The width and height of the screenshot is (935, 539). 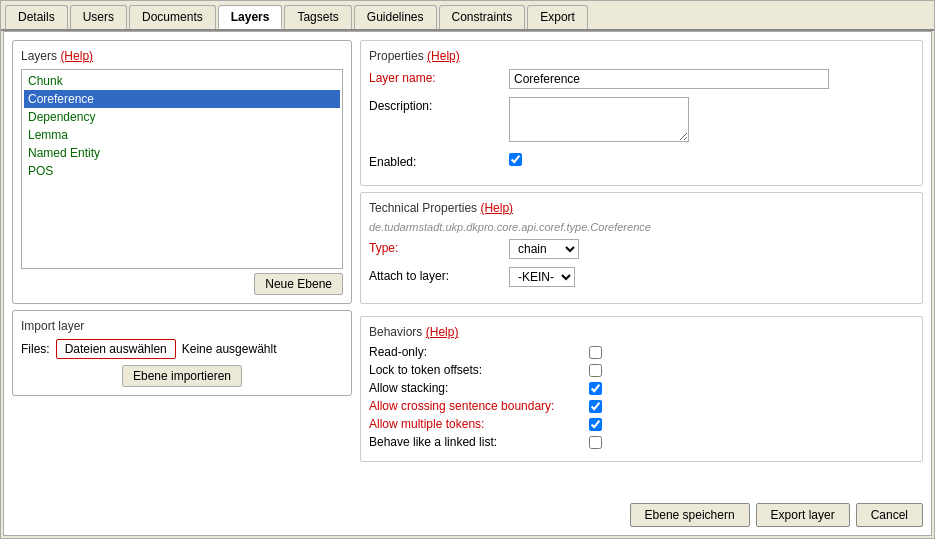 What do you see at coordinates (182, 117) in the screenshot?
I see `layer-item: Dependency` at bounding box center [182, 117].